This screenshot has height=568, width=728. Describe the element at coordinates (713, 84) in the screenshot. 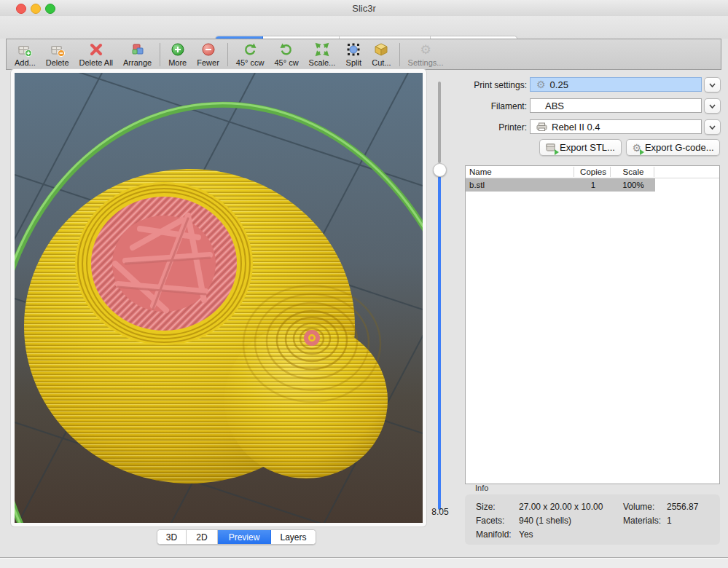

I see `print-settings-dropdown-button` at that location.